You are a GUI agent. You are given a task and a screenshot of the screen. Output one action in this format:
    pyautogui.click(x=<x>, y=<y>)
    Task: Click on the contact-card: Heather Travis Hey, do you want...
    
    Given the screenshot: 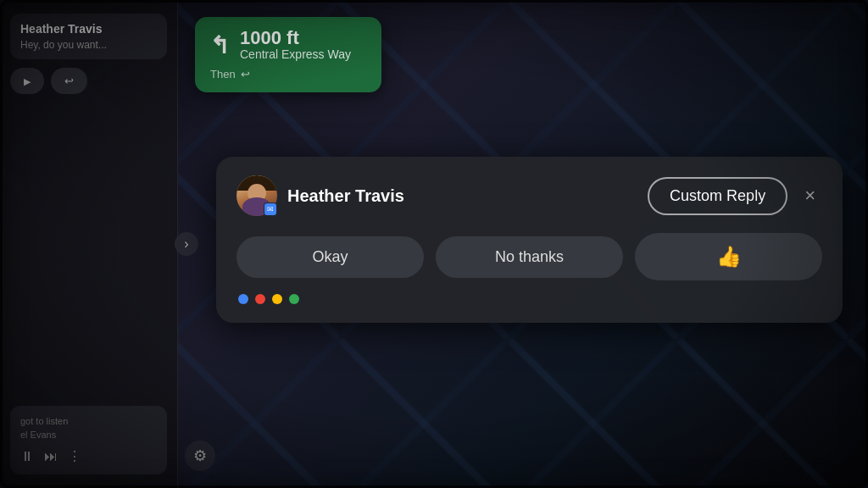 What is the action you would take?
    pyautogui.click(x=88, y=36)
    